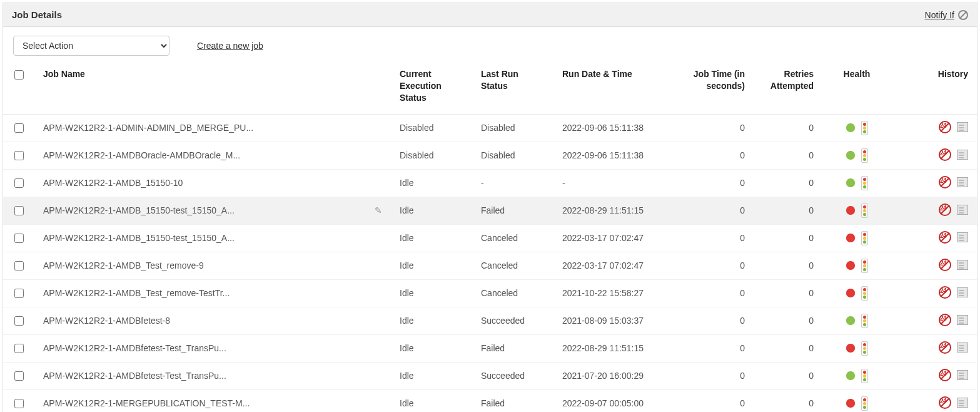 The image size is (980, 412). What do you see at coordinates (934, 88) in the screenshot?
I see `col-history: History` at bounding box center [934, 88].